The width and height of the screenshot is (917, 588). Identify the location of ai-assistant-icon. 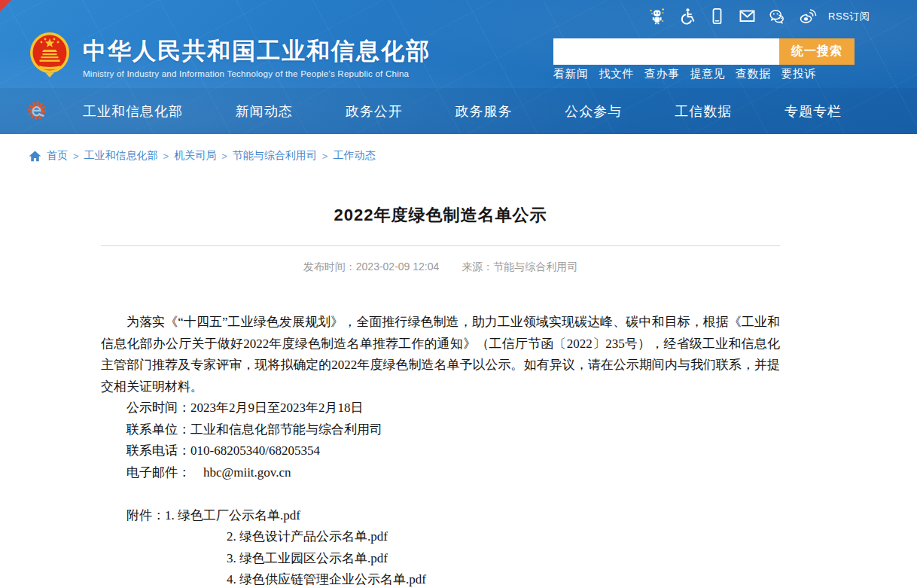
(657, 17).